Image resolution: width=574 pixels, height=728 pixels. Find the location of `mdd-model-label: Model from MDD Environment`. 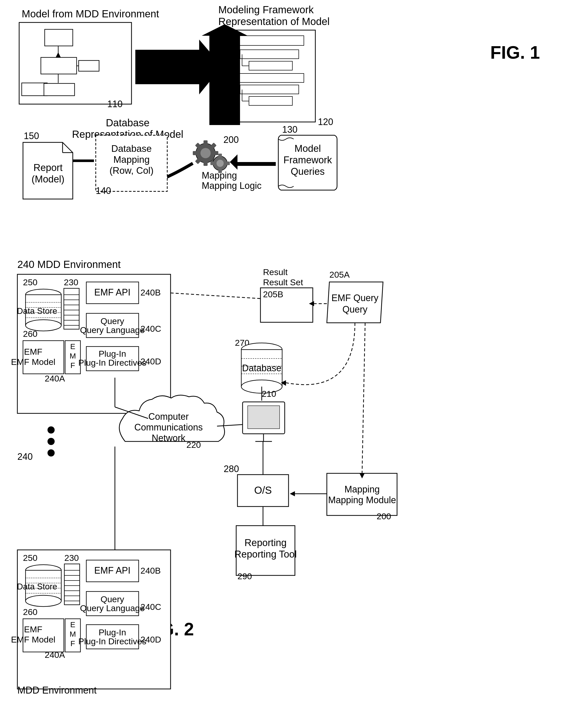

mdd-model-label: Model from MDD Environment is located at coordinates (90, 14).